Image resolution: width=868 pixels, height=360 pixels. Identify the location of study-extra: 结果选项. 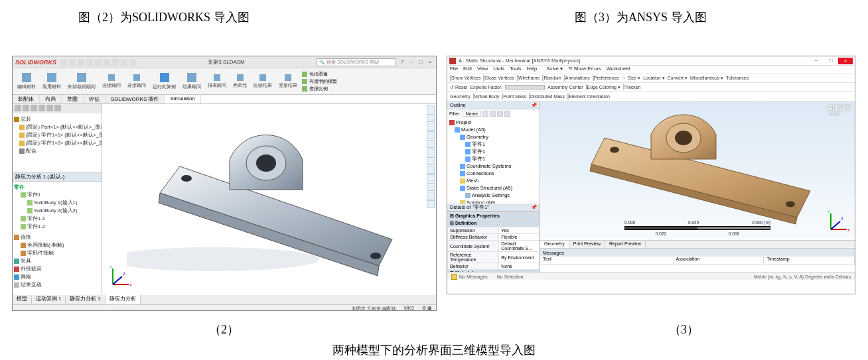
(31, 285).